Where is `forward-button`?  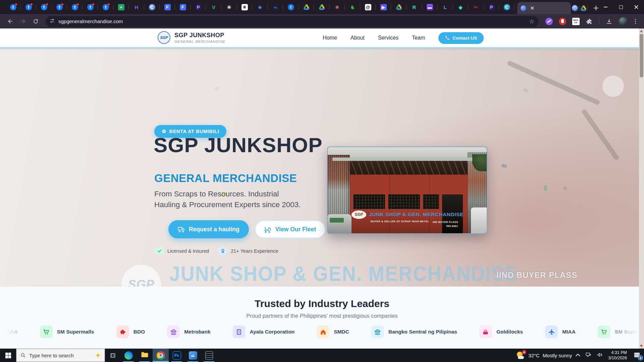
forward-button is located at coordinates (23, 21).